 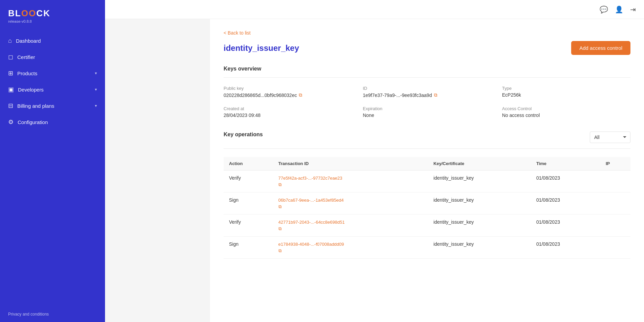 I want to click on sidebar-item-label: Billing and plans, so click(x=36, y=106).